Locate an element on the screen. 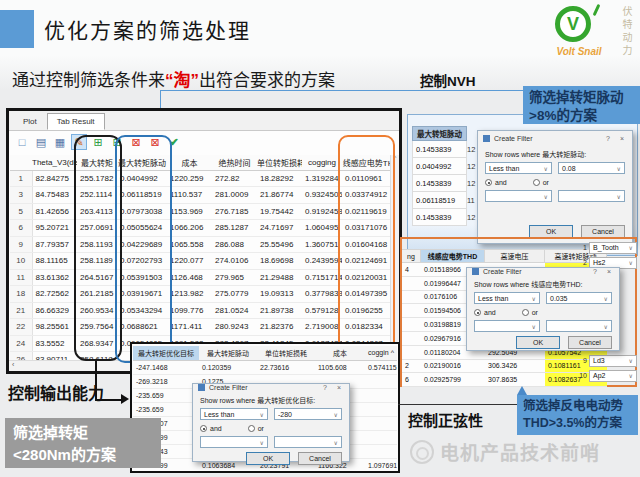 The image size is (640, 477). cell: 21.86774 is located at coordinates (280, 196).